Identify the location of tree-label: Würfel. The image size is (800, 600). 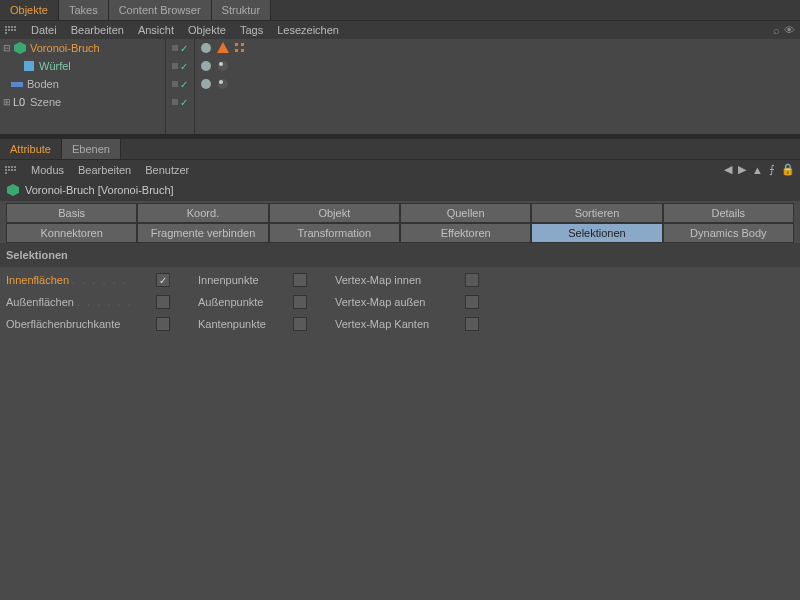
(55, 66).